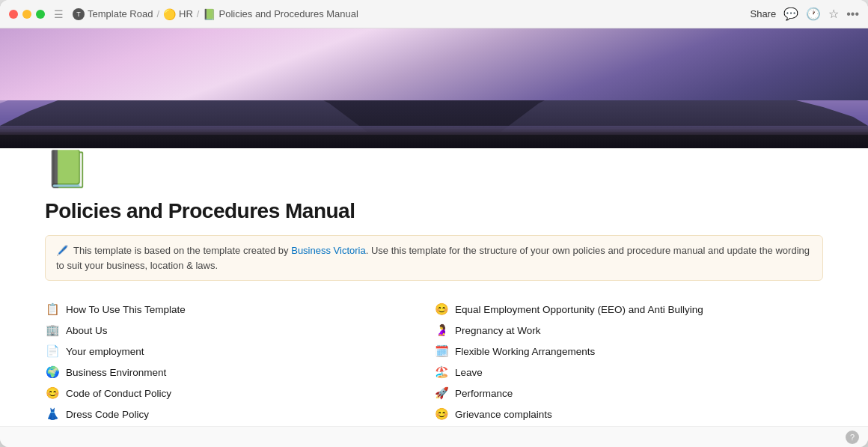 The width and height of the screenshot is (868, 447). What do you see at coordinates (763, 13) in the screenshot?
I see `share-button: Share` at bounding box center [763, 13].